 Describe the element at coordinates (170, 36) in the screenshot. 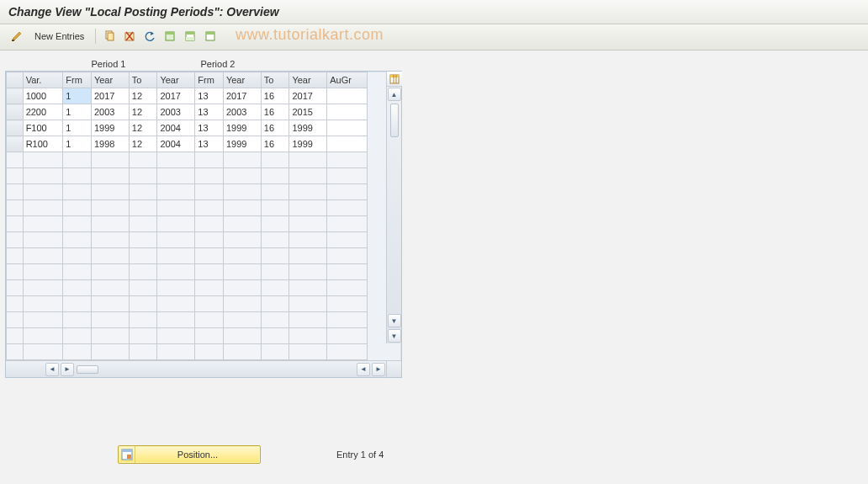

I see `select-all-icon` at that location.